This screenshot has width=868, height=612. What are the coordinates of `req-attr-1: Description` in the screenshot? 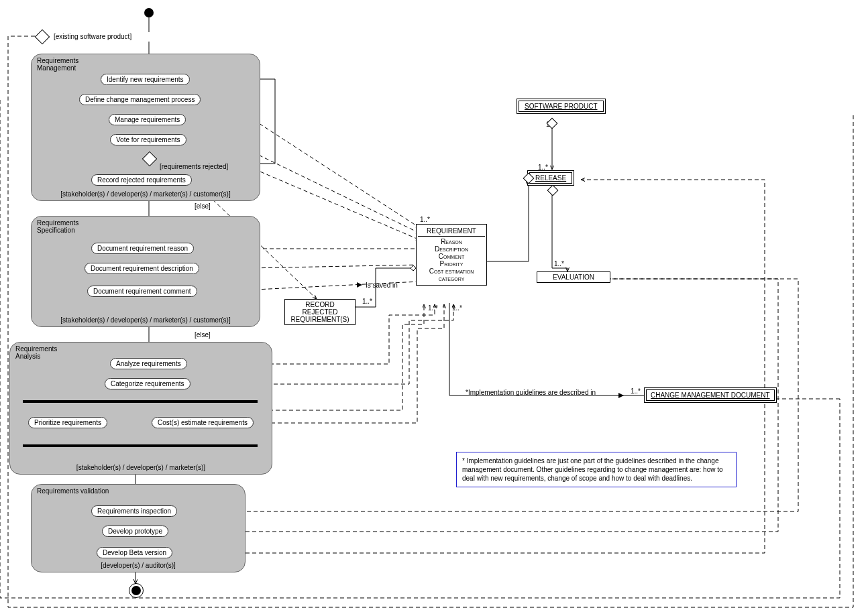 It's located at (451, 249).